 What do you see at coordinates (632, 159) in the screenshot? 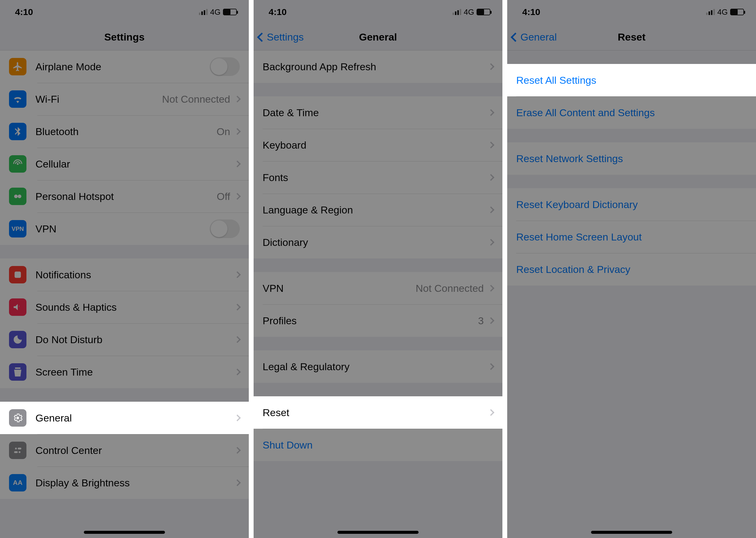
I see `cell-label: Reset Network Settings` at bounding box center [632, 159].